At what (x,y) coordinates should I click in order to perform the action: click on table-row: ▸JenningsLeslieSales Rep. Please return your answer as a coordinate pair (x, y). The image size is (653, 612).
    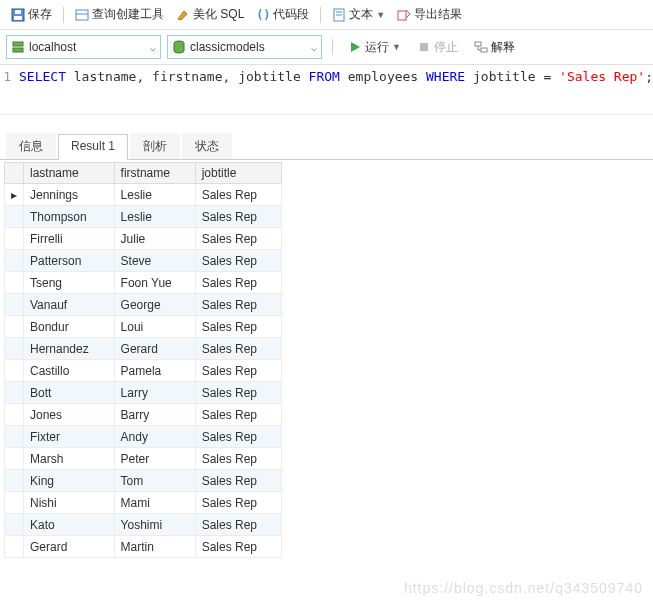
    Looking at the image, I should click on (144, 195).